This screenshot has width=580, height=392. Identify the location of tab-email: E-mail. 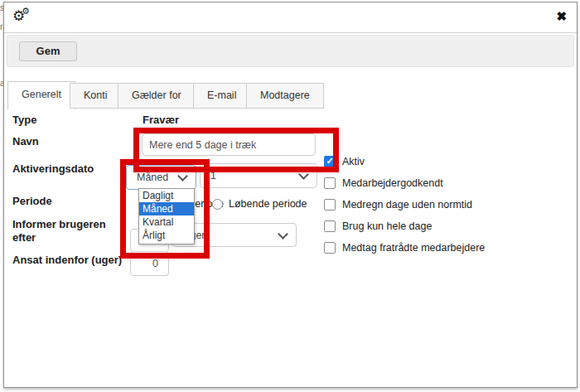
(222, 96).